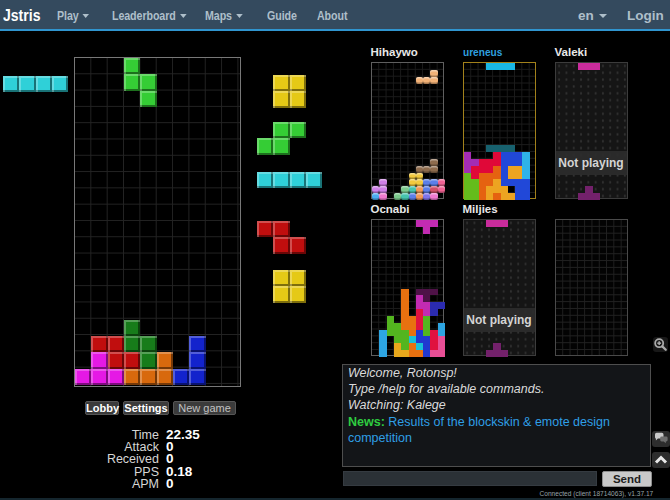  Describe the element at coordinates (482, 52) in the screenshot. I see `player-name-ureneus: ureneus` at that location.